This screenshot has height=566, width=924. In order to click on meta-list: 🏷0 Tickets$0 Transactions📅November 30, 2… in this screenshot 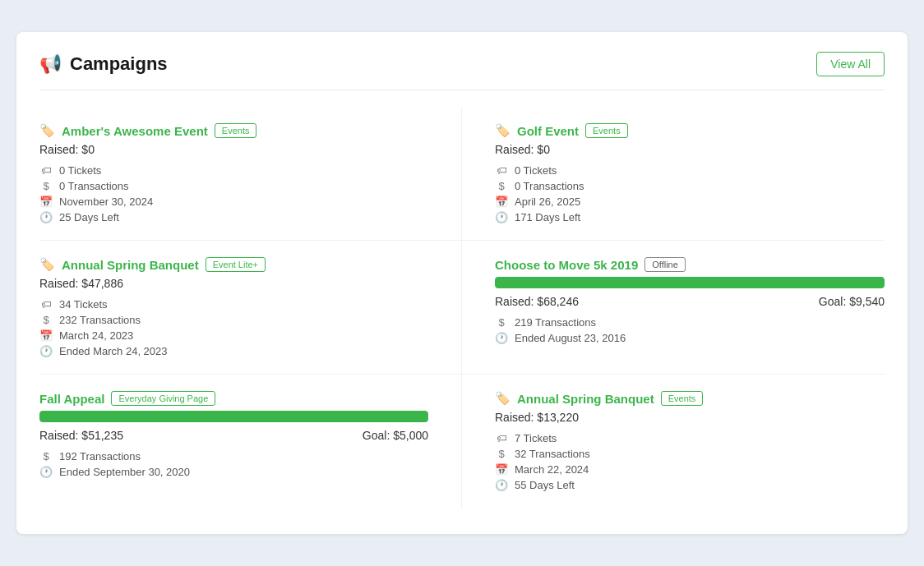, I will do `click(233, 194)`.